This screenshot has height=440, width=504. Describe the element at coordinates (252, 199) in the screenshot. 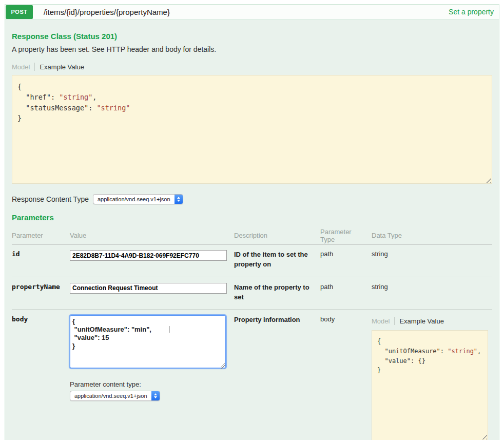

I see `response-content-type-row: Response Content Type application/vnd.se…` at that location.